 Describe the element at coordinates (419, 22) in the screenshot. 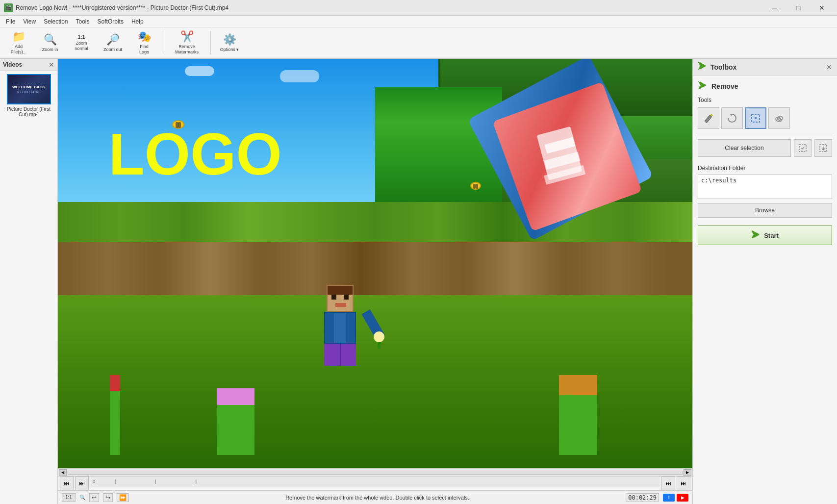

I see `menu-bar: File View Selection Tools SoftOrbits Hel…` at that location.